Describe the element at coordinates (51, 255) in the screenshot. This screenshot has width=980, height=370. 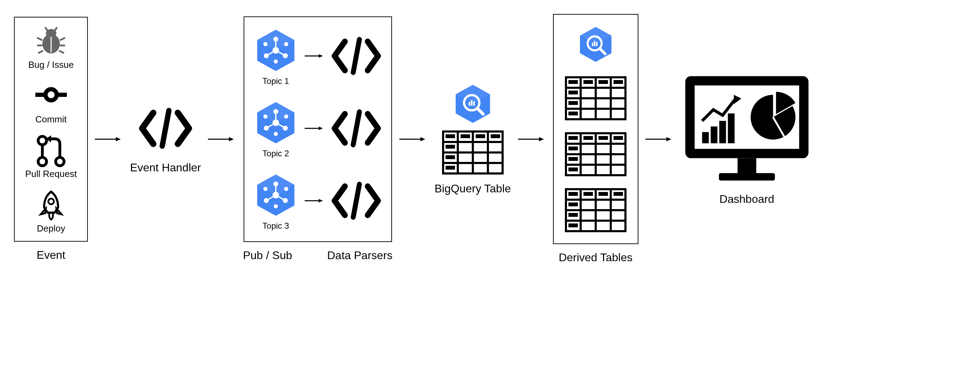
I see `event-stage-label: Event` at that location.